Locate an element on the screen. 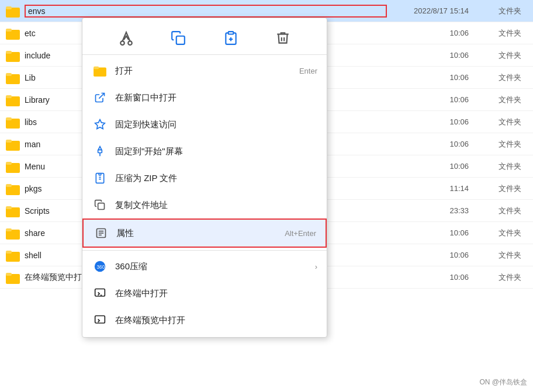 The image size is (533, 392). menu-item-label: 打开 is located at coordinates (207, 71).